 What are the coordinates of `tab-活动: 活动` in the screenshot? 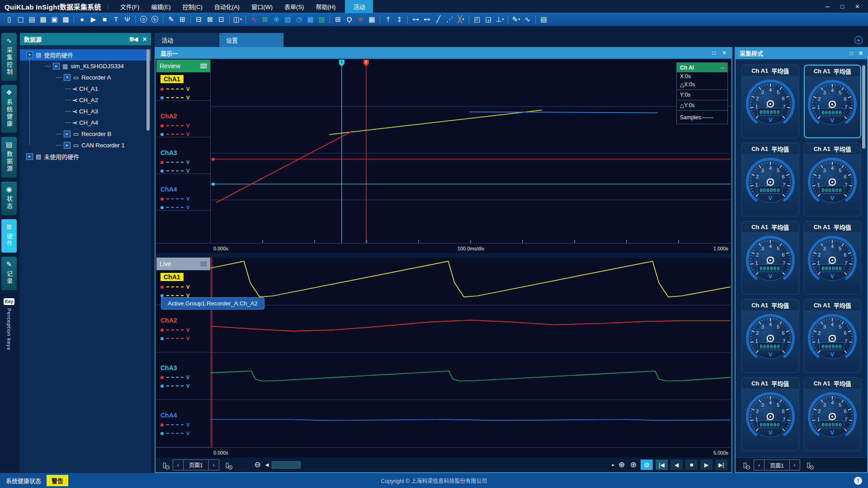 It's located at (187, 40).